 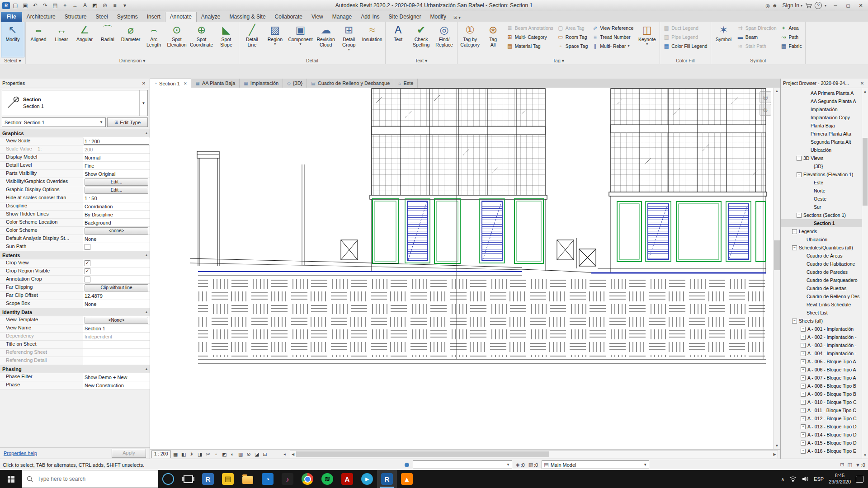 I want to click on property-value-color-scheme: <none>, so click(x=117, y=230).